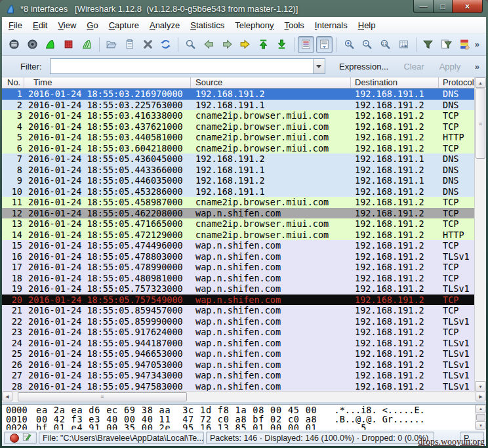 The width and height of the screenshot is (488, 448). I want to click on list-interfaces-icon, so click(14, 45).